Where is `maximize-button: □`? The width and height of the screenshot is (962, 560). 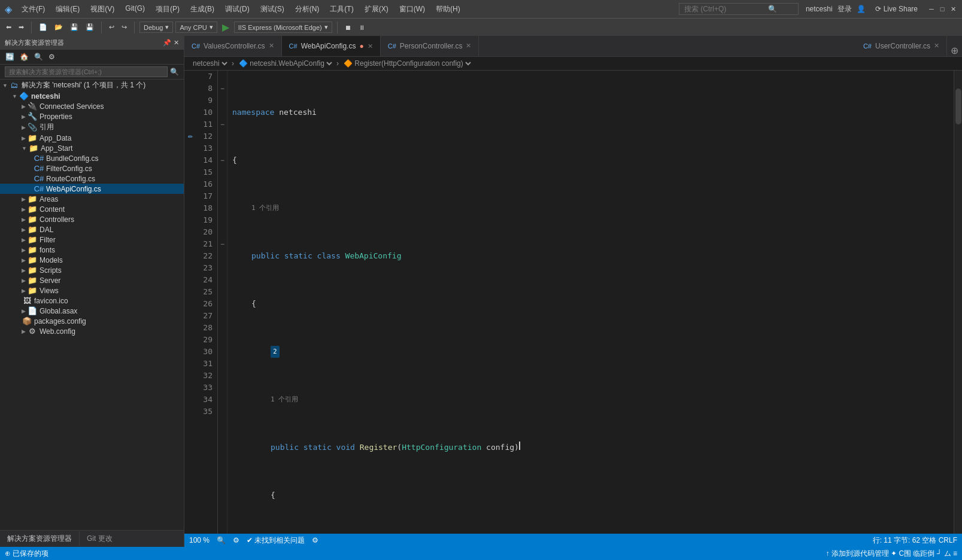
maximize-button: □ is located at coordinates (942, 9).